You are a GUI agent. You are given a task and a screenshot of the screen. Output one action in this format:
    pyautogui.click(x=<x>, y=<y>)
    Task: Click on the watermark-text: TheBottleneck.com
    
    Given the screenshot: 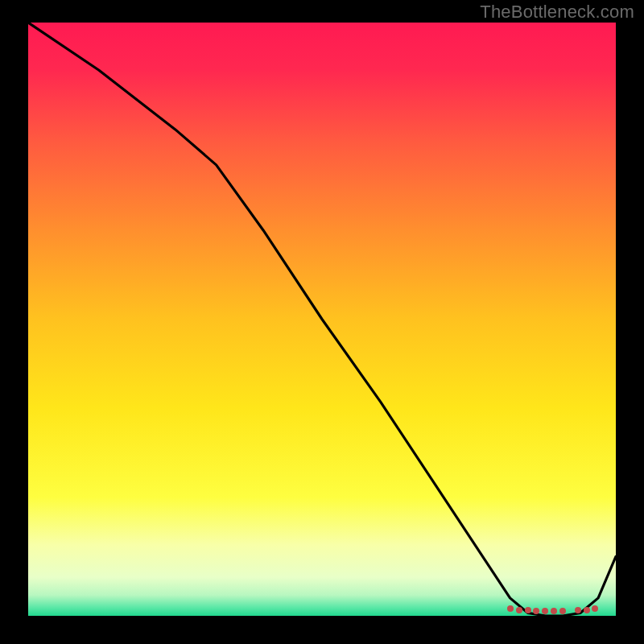 What is the action you would take?
    pyautogui.click(x=557, y=12)
    